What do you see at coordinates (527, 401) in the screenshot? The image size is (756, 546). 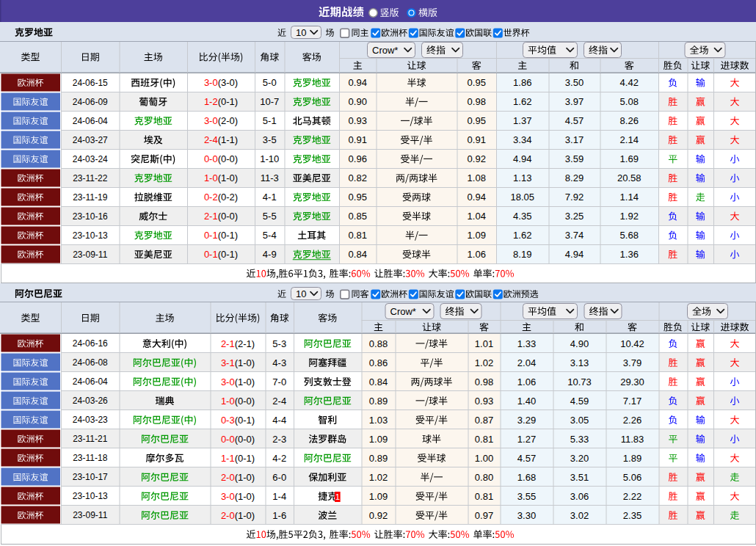 I see `svg-text: 1.40` at bounding box center [527, 401].